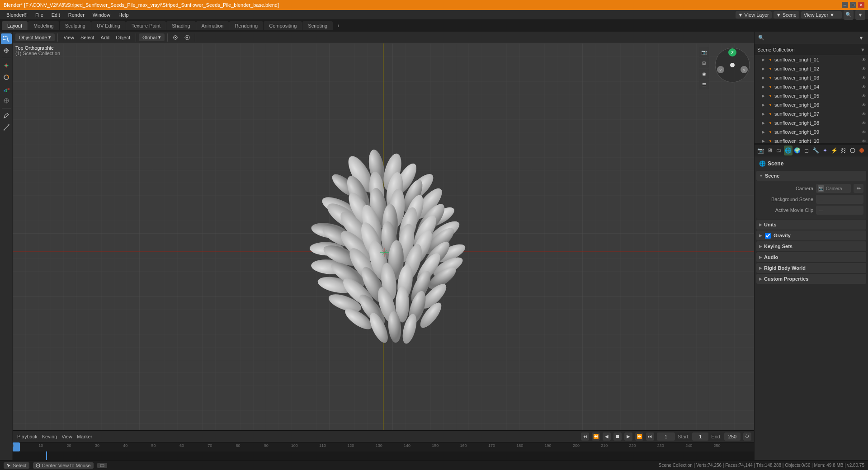 The height and width of the screenshot is (470, 868). Describe the element at coordinates (864, 114) in the screenshot. I see `item-vis-6: 👁` at that location.